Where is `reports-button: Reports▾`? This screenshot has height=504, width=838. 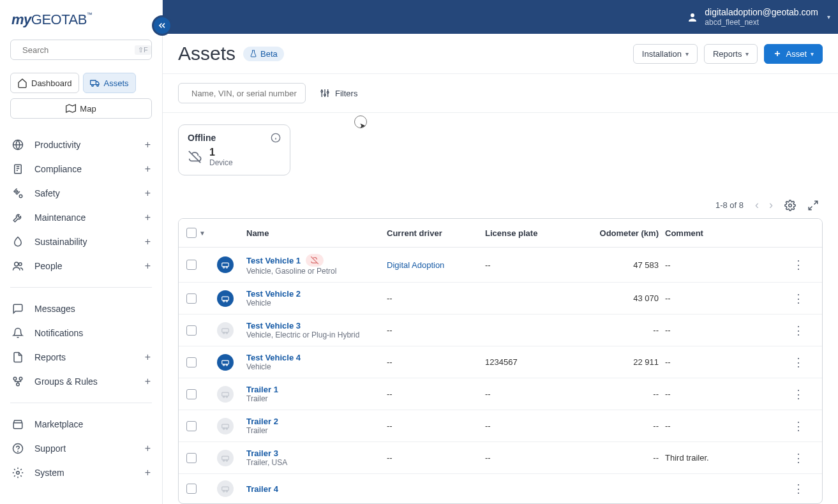 reports-button: Reports▾ is located at coordinates (731, 54).